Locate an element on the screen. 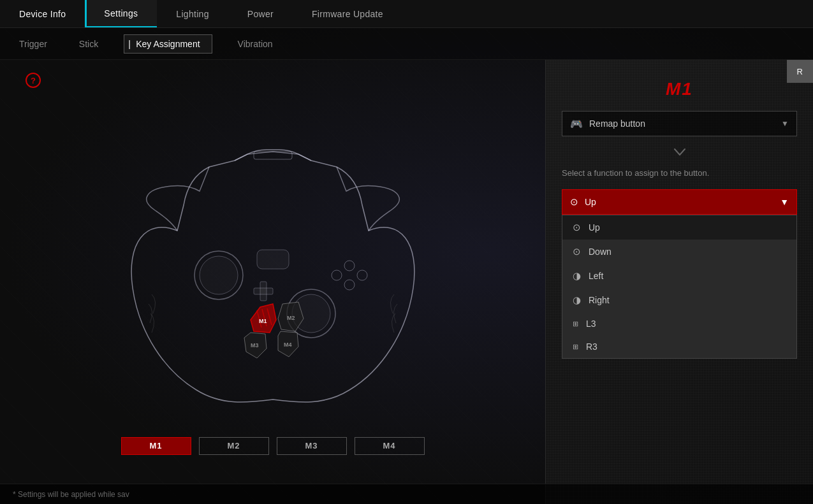 This screenshot has height=504, width=813. nav-settings: Settings is located at coordinates (121, 14).